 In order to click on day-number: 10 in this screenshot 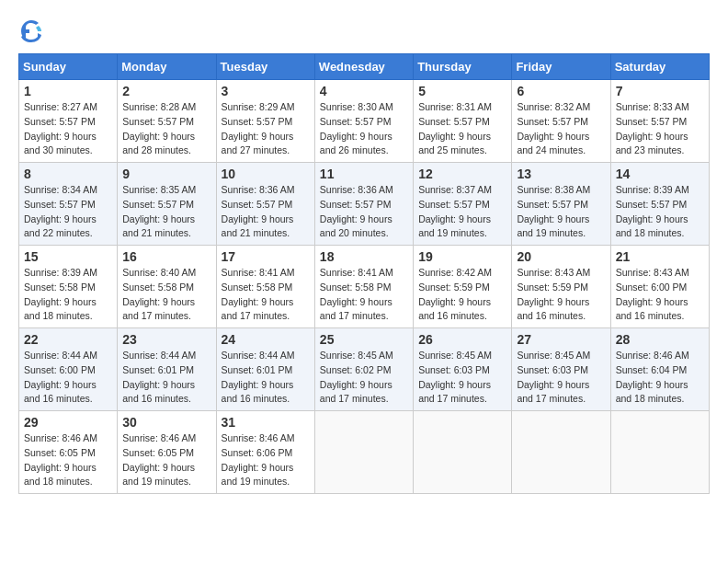, I will do `click(266, 174)`.